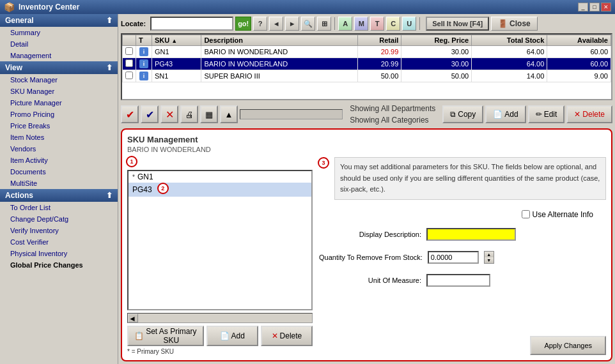 Image resolution: width=615 pixels, height=364 pixels. I want to click on col-total-stock: Total Stock, so click(510, 41).